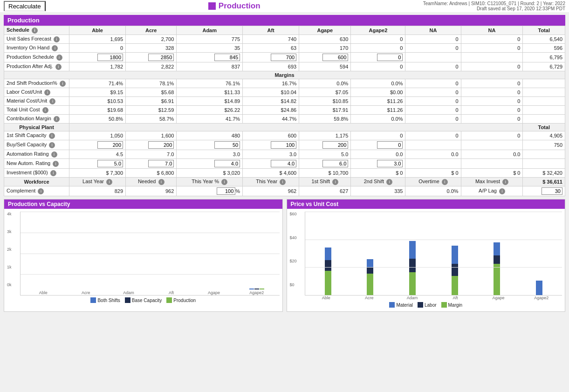 This screenshot has width=569, height=392. I want to click on contrib-margin-info-icon: i, so click(57, 119).